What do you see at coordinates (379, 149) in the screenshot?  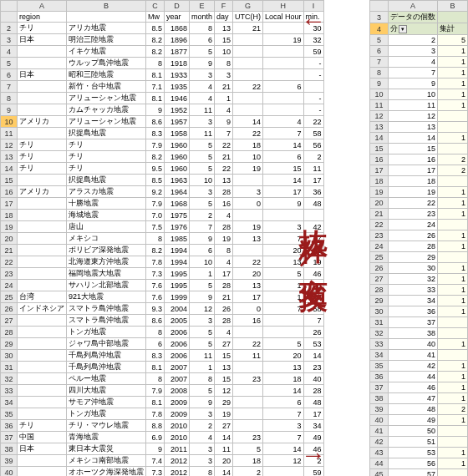 I see `row-header: 15` at bounding box center [379, 149].